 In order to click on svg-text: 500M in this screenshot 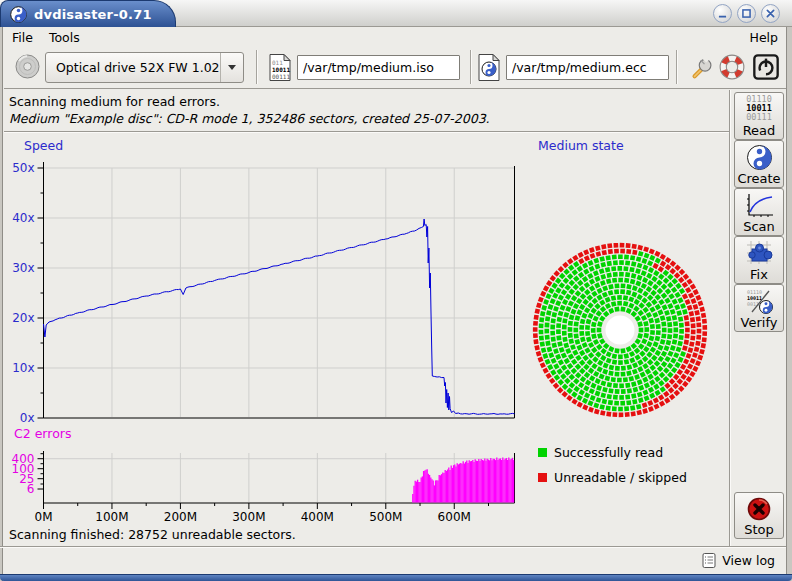, I will do `click(386, 517)`.